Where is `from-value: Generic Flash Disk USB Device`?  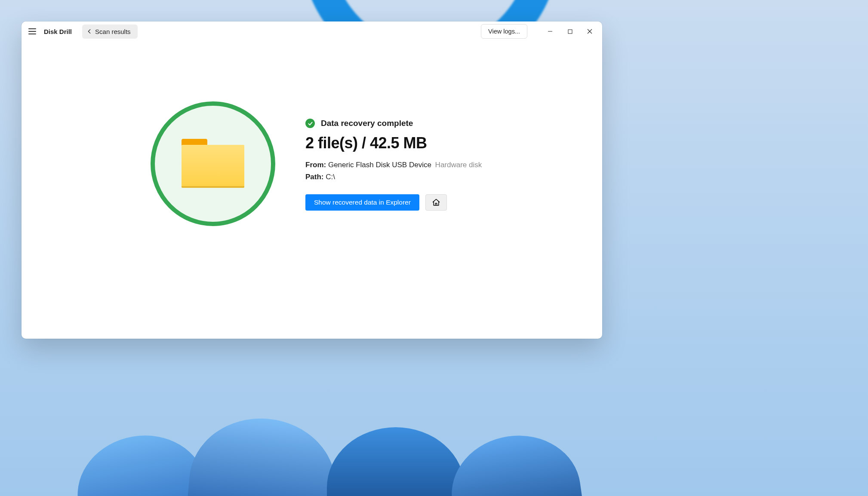 from-value: Generic Flash Disk USB Device is located at coordinates (380, 165).